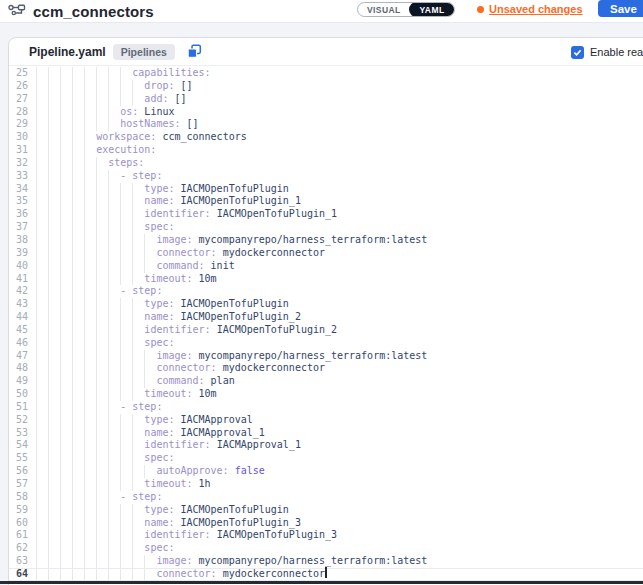 Image resolution: width=643 pixels, height=585 pixels. Describe the element at coordinates (326, 214) in the screenshot. I see `code-line: 36identifier: IACMOpenTofuPlugin_1` at that location.